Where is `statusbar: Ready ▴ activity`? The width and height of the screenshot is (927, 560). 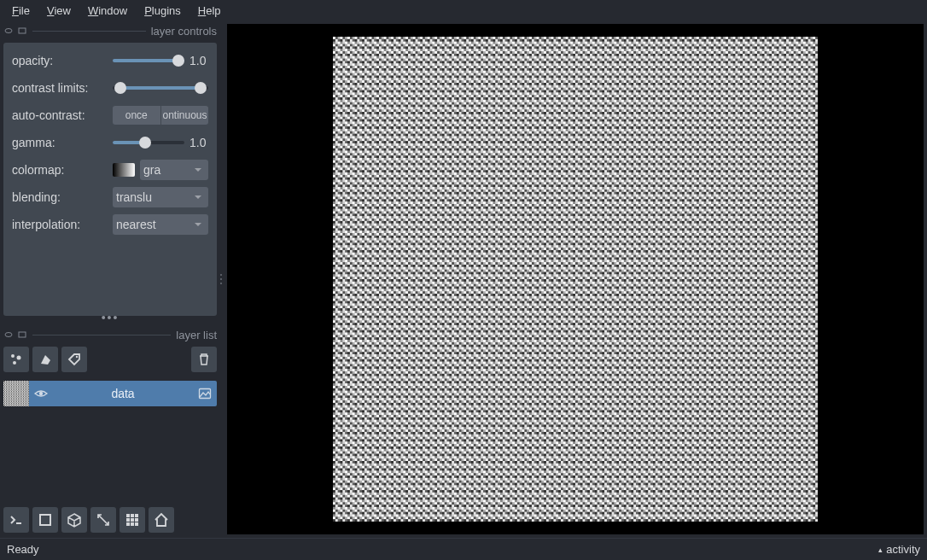
statusbar: Ready ▴ activity is located at coordinates (464, 549).